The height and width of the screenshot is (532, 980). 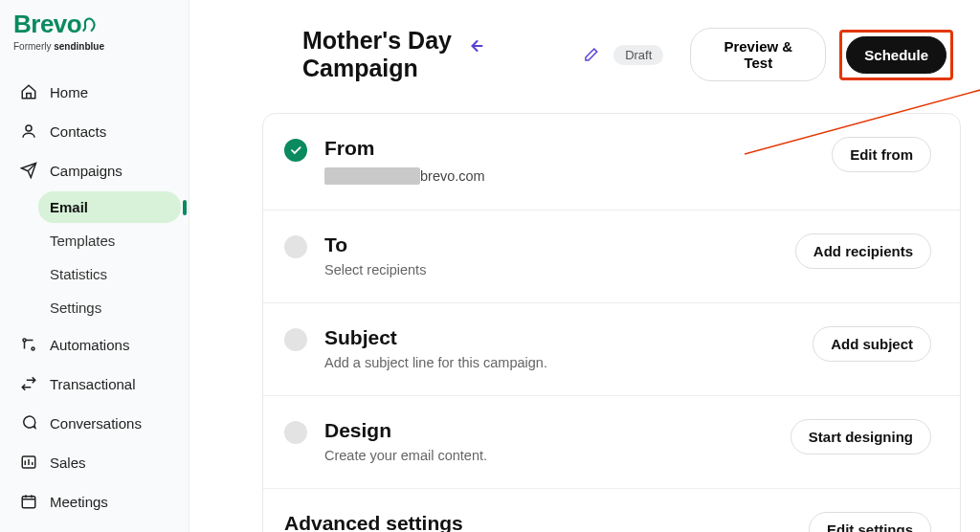 What do you see at coordinates (612, 256) in the screenshot?
I see `section-to: To Select recipients Add recipients` at bounding box center [612, 256].